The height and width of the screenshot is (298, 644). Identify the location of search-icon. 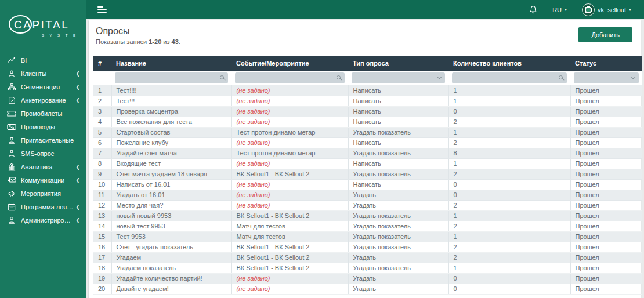
(222, 78).